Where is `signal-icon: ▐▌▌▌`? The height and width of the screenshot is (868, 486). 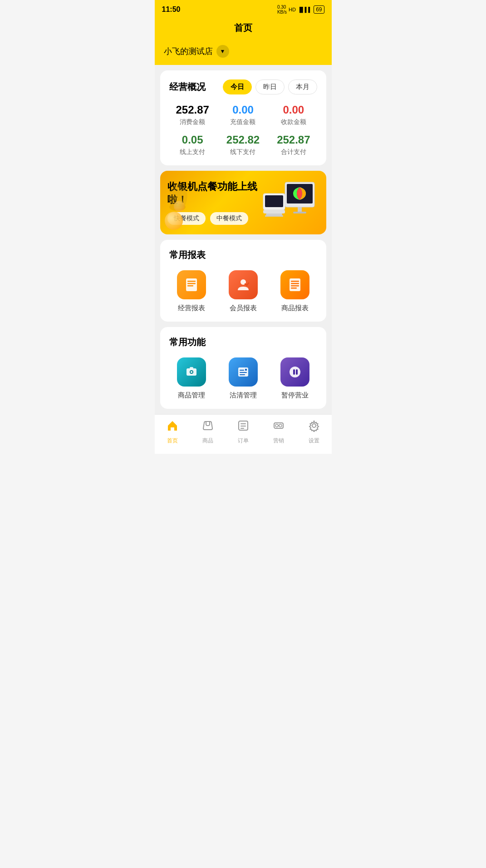
signal-icon: ▐▌▌▌ is located at coordinates (305, 10).